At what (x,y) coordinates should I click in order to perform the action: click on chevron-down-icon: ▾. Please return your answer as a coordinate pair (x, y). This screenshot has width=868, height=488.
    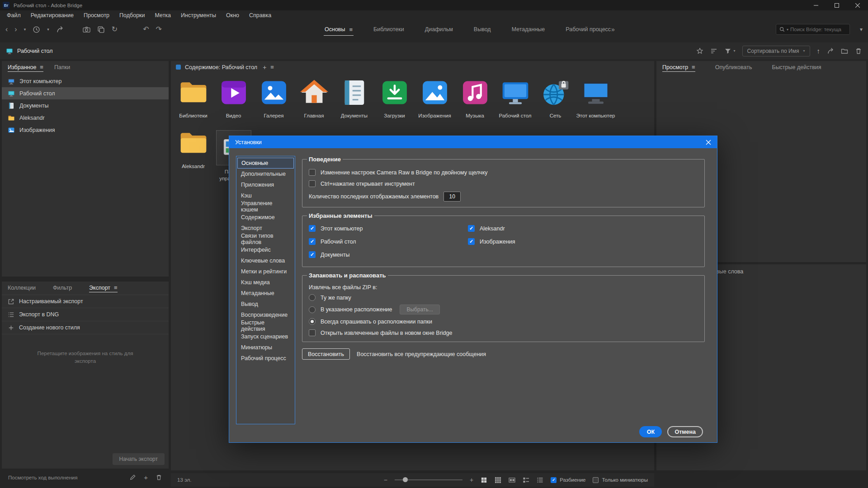
    Looking at the image, I should click on (25, 30).